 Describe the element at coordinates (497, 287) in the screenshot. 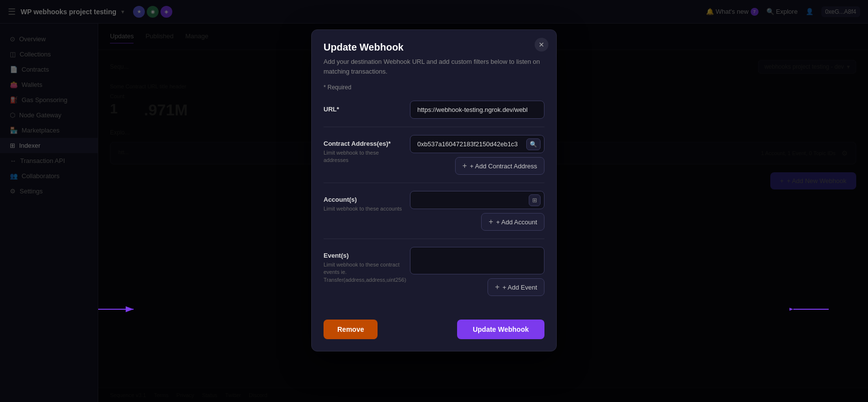

I see `plus-icon-3: +` at that location.